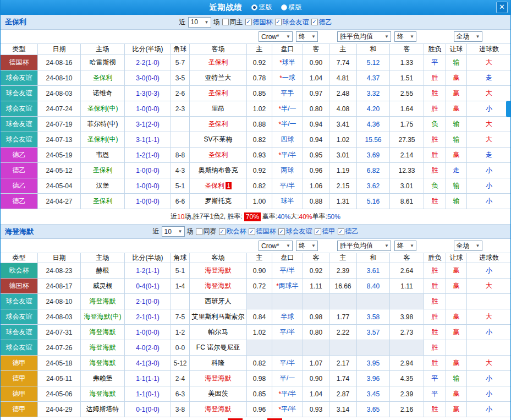 This screenshot has width=511, height=420. I want to click on corner-count: 0-0, so click(180, 348).